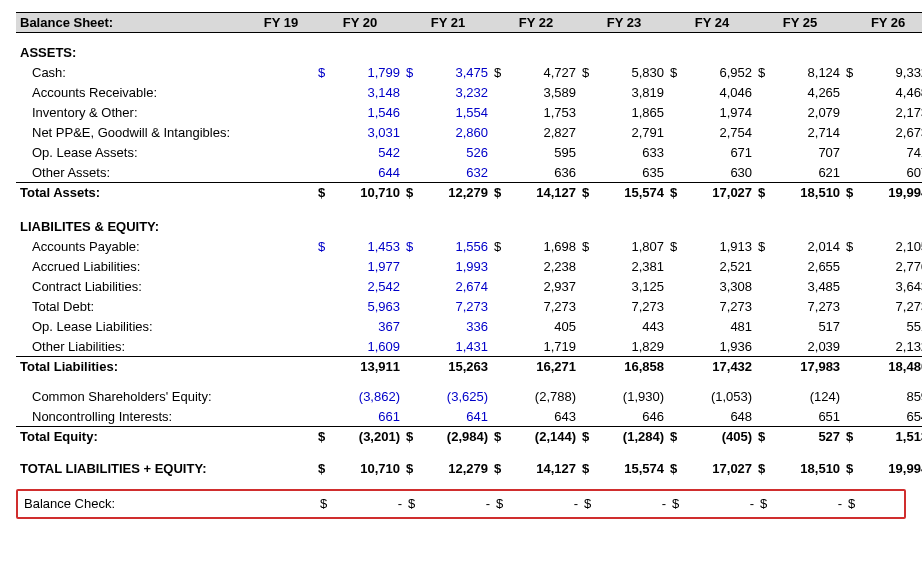 The height and width of the screenshot is (578, 922). Describe the element at coordinates (892, 133) in the screenshot. I see `cell-value: 2,673` at that location.